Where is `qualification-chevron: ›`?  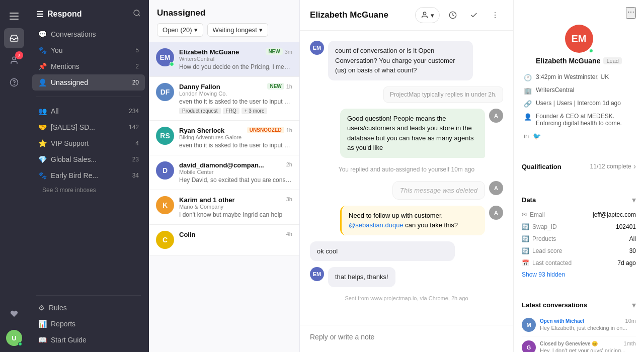
qualification-chevron: › is located at coordinates (635, 166).